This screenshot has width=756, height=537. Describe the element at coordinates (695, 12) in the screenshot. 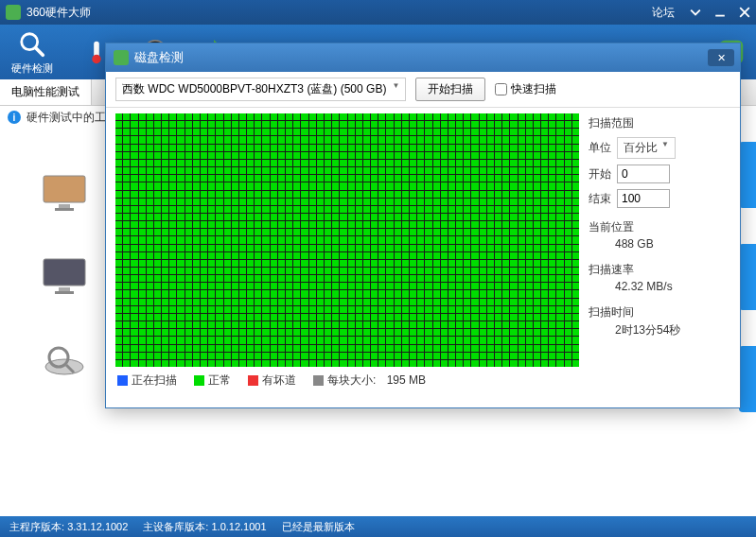

I see `dropdown-icon` at that location.